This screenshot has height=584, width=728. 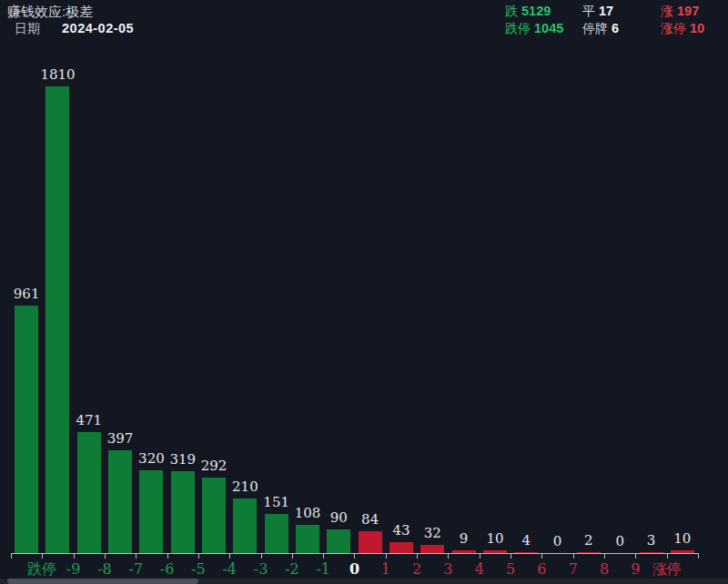 What do you see at coordinates (245, 487) in the screenshot?
I see `bar-value-label: 210` at bounding box center [245, 487].